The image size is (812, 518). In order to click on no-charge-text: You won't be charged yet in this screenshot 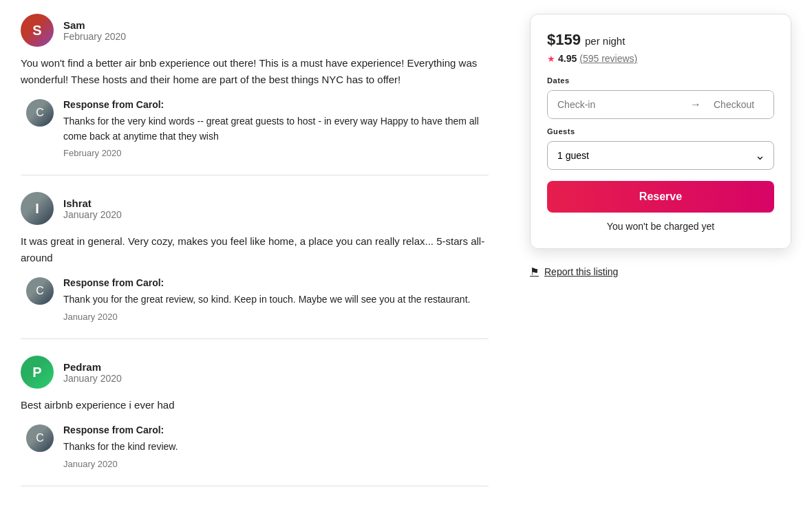, I will do `click(661, 226)`.